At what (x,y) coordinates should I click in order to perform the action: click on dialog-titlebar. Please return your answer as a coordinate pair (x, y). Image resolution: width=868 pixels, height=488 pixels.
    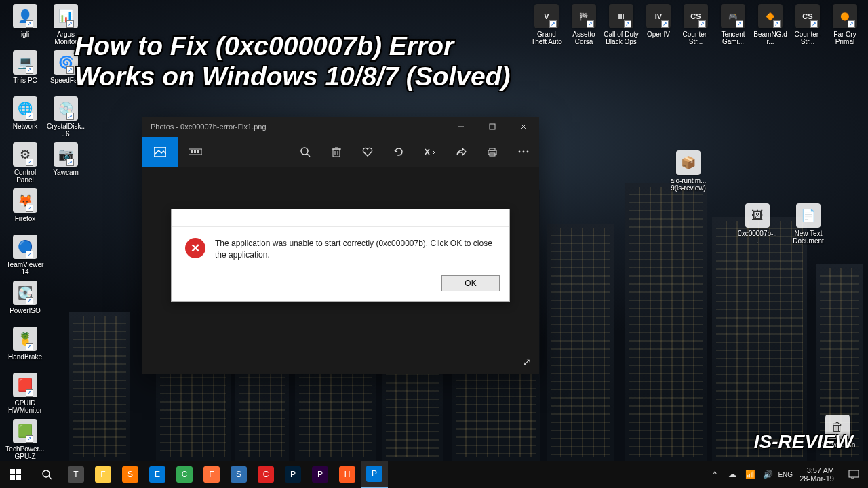
    Looking at the image, I should click on (340, 218).